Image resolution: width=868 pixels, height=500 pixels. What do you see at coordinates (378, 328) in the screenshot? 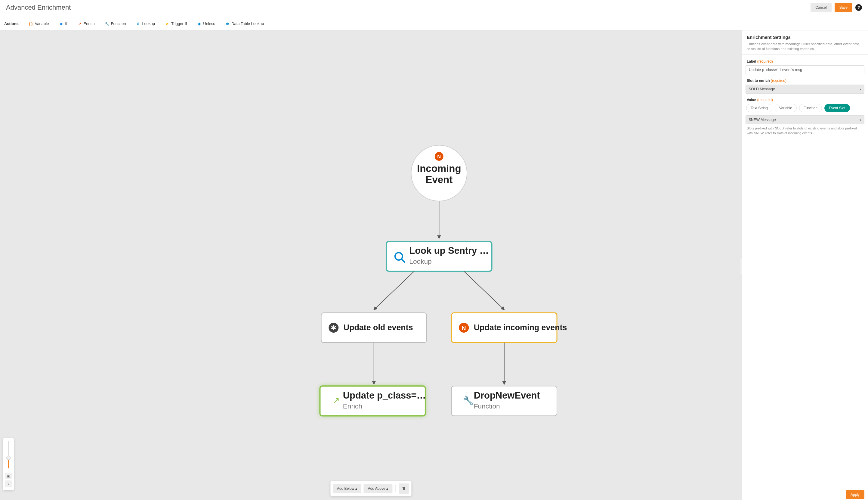
I see `svg-text: Update old events` at bounding box center [378, 328].